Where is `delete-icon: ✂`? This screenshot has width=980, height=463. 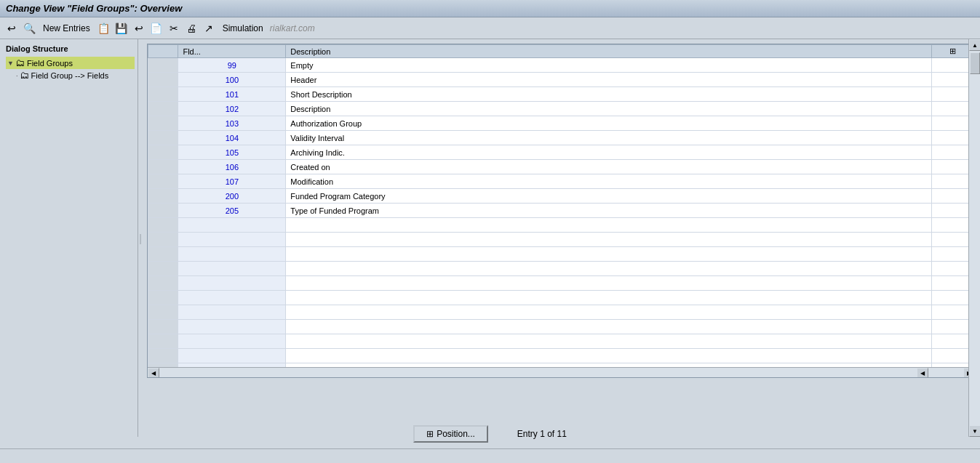
delete-icon: ✂ is located at coordinates (174, 28).